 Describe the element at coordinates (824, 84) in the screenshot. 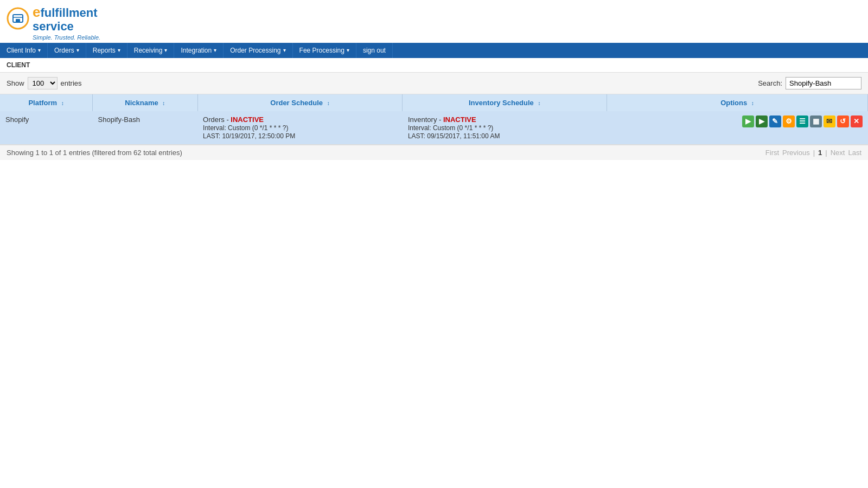

I see `search-input` at that location.